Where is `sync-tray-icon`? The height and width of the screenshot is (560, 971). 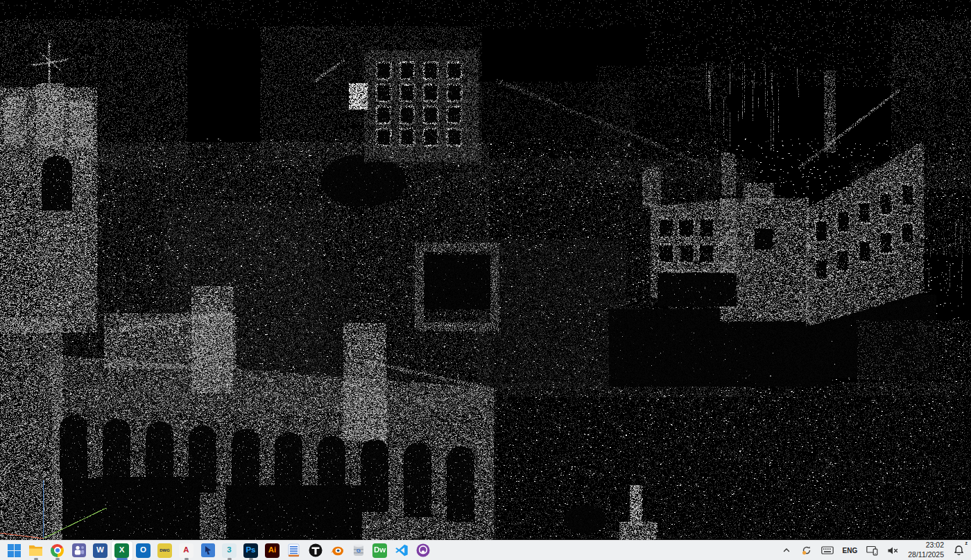
sync-tray-icon is located at coordinates (807, 550).